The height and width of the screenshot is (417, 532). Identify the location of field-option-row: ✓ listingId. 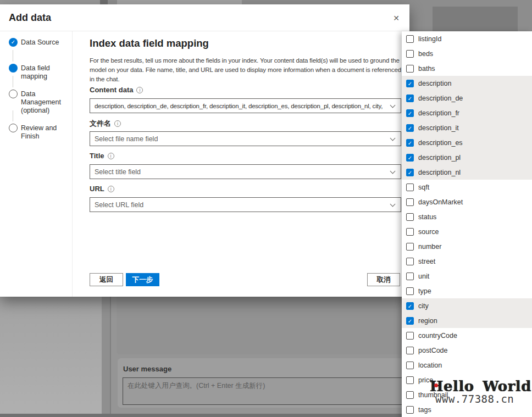
(467, 38).